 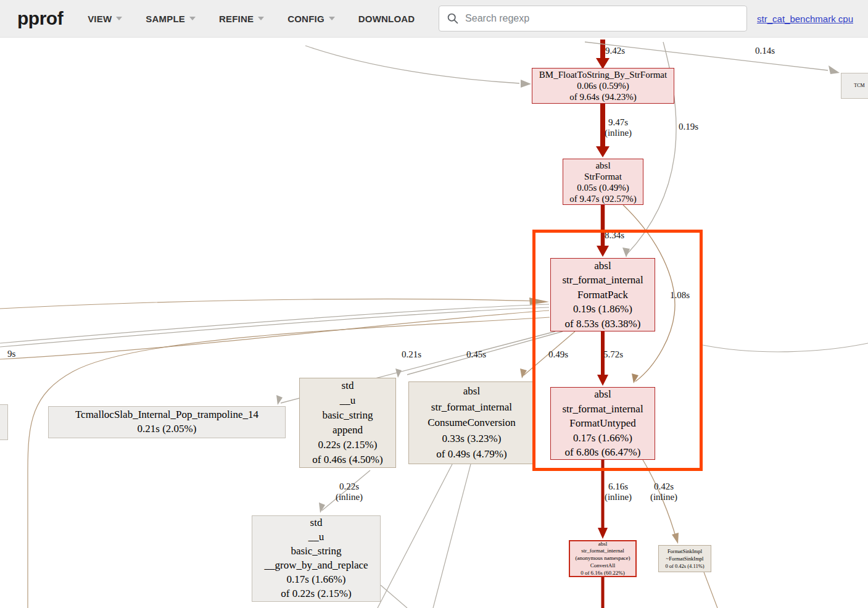 I want to click on node-consumeconversion: absl str_format_internal ConsumeConversi…, so click(x=471, y=423).